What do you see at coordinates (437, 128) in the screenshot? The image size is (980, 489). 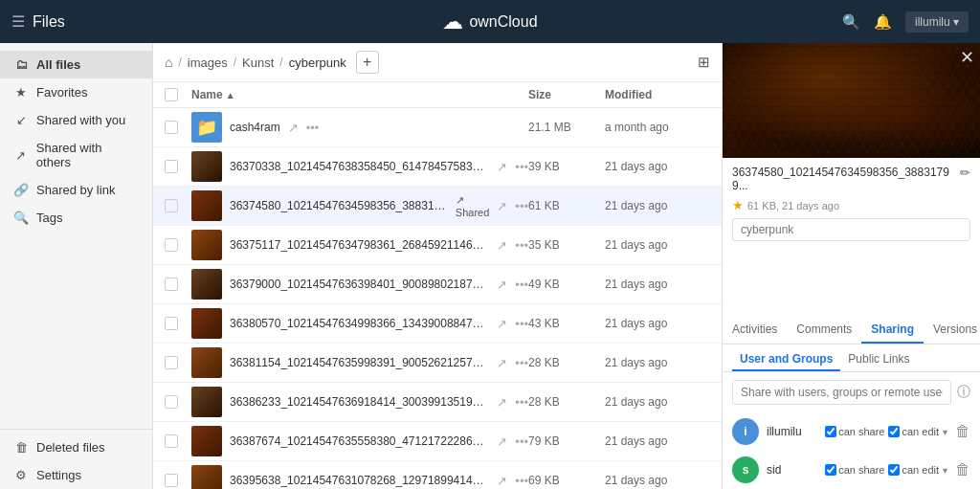 I see `table-row: 📁 cash4ram ↗ ••• 21.1 MB a month ago` at bounding box center [437, 128].